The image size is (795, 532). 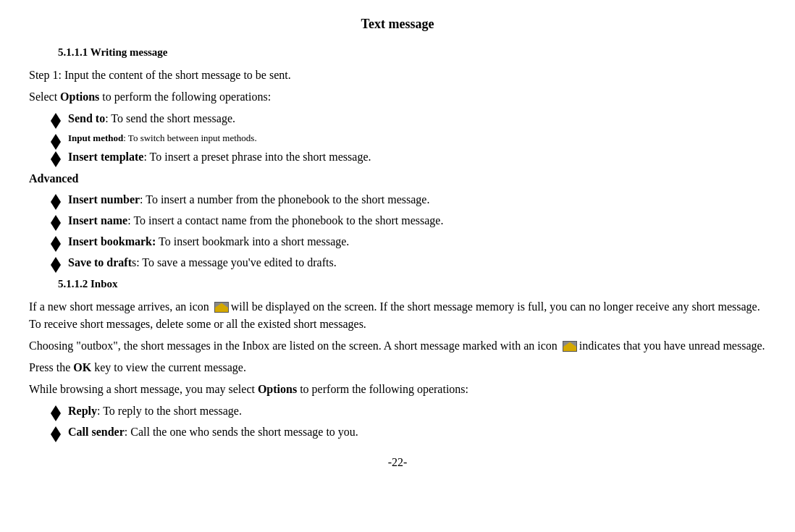 What do you see at coordinates (87, 119) in the screenshot?
I see `send-to-label: Send to` at bounding box center [87, 119].